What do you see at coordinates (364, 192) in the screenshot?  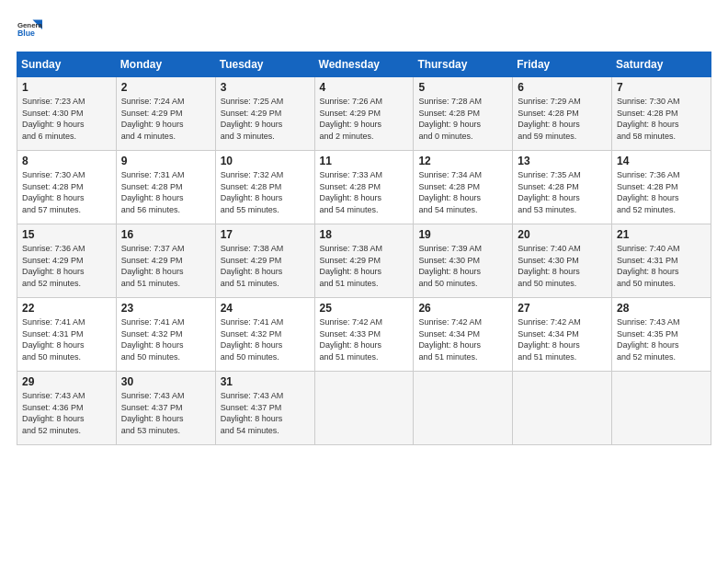 I see `cell-content: Sunrise: 7:33 AMSunset: 4:28 PMDaylight:…` at bounding box center [364, 192].